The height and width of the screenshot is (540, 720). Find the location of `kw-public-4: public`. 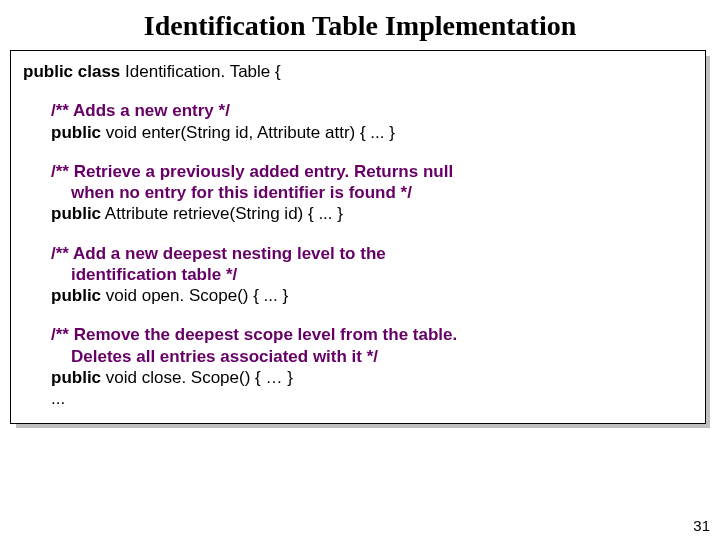

kw-public-4: public is located at coordinates (76, 378).